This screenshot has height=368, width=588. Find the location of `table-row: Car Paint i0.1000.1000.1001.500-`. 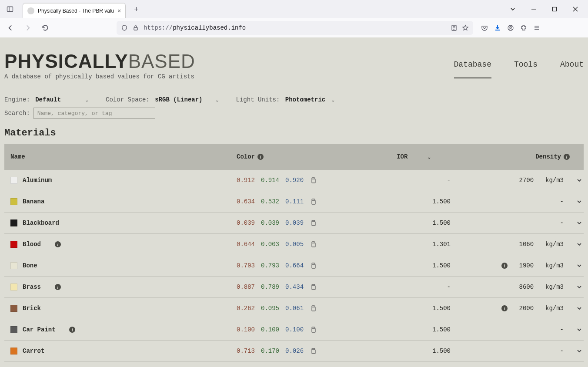

table-row: Car Paint i0.1000.1000.1001.500- is located at coordinates (294, 330).